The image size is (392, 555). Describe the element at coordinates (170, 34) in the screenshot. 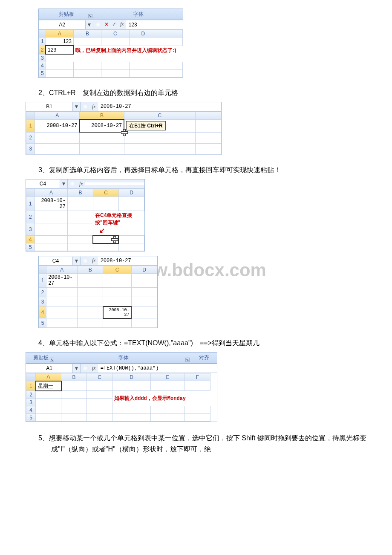

I see `col-header` at that location.